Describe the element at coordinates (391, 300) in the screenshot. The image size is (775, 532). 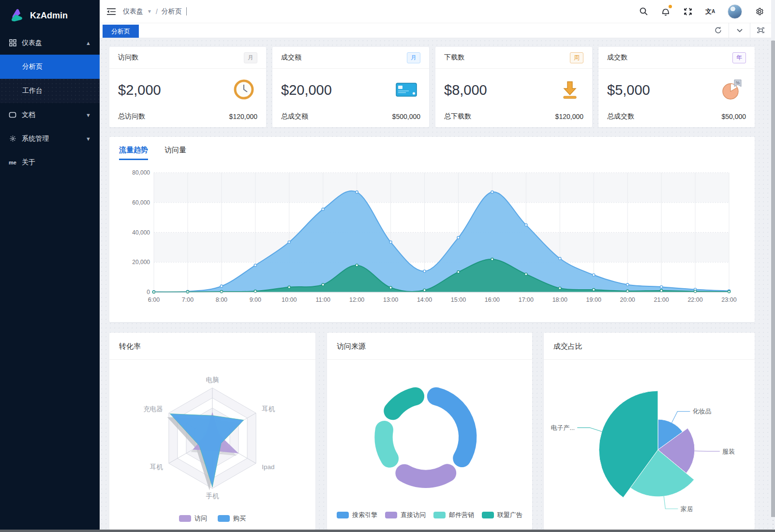
I see `svg-text: 13:00` at that location.